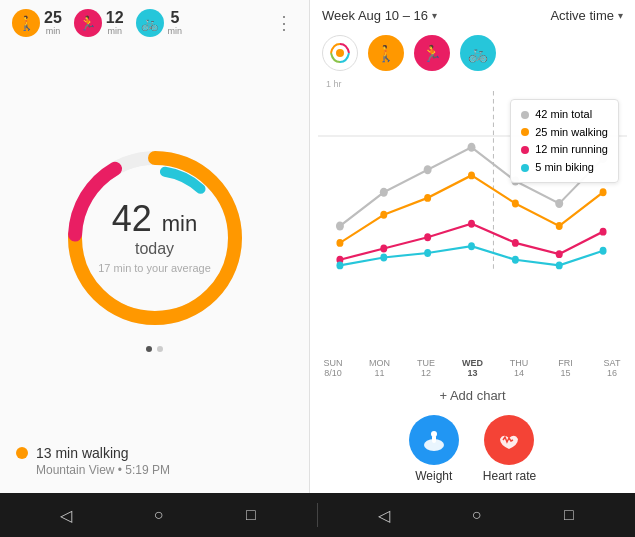 Image resolution: width=635 pixels, height=537 pixels. I want to click on left-top-bar: 🚶 25 min 🏃 12 min 🚲 5 min, so click(154, 23).